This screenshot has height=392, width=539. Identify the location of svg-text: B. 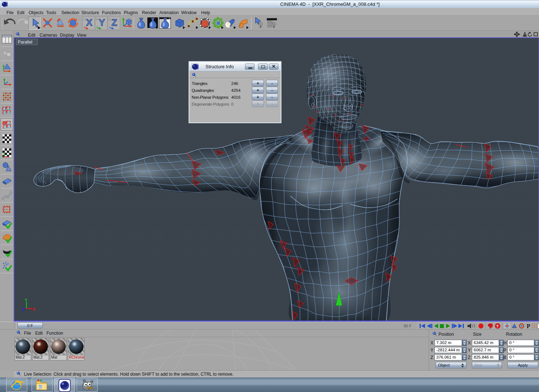
(110, 20).